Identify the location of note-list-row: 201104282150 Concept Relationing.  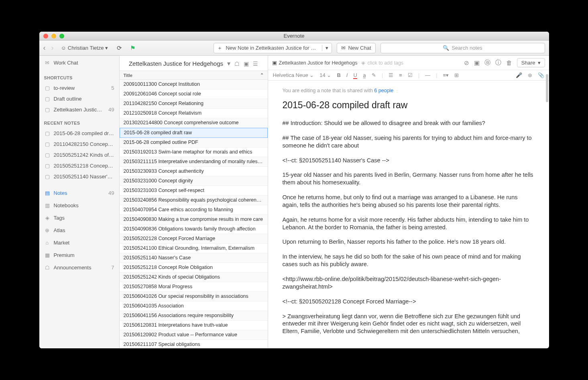
(193, 104).